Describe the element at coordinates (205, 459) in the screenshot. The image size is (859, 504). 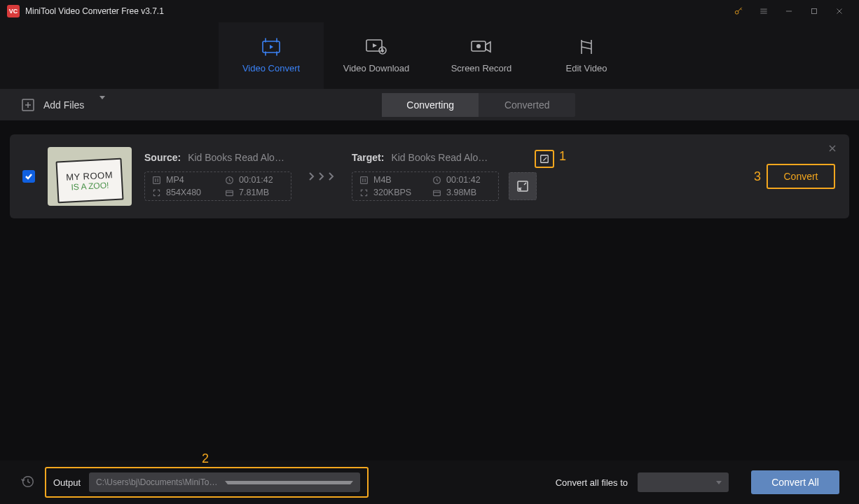
I see `callout-2: 2` at that location.